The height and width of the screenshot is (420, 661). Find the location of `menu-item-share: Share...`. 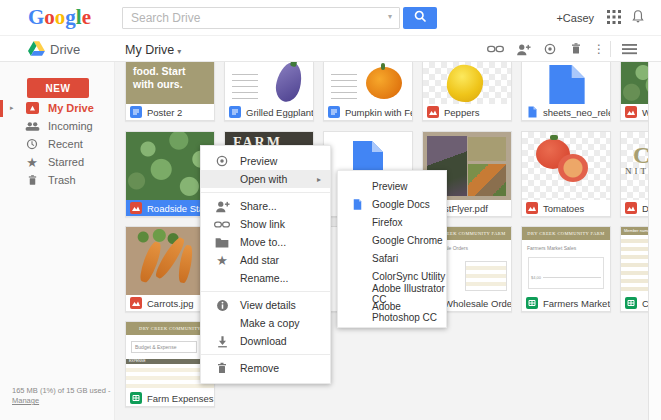

menu-item-share: Share... is located at coordinates (266, 206).